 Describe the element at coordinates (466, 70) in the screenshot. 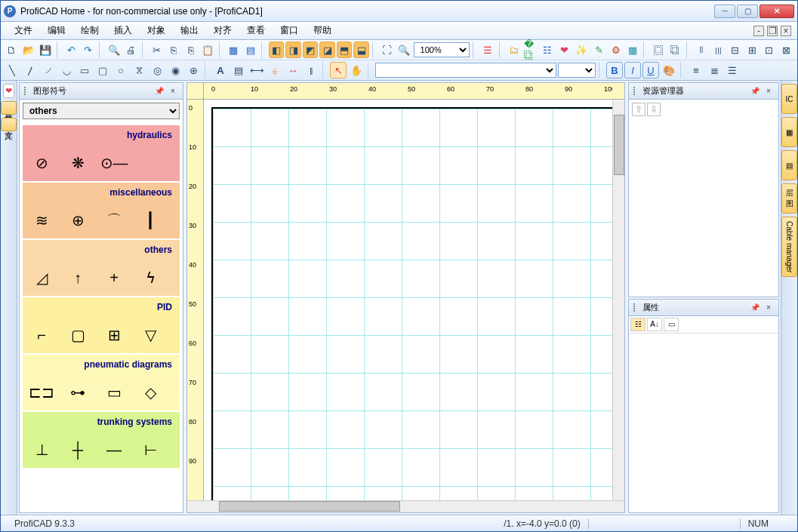

I see `font-select` at that location.